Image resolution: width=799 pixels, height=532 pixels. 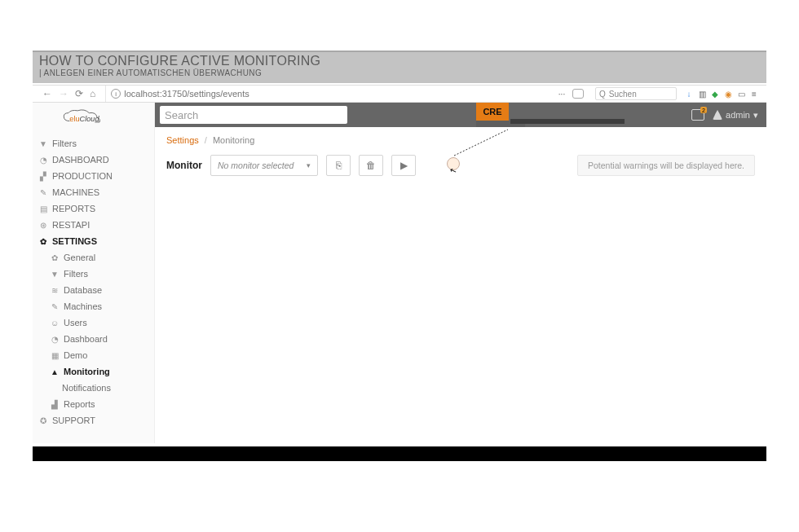 What do you see at coordinates (93, 176) in the screenshot?
I see `sidebar-item-production: ▞PRODUCTION` at bounding box center [93, 176].